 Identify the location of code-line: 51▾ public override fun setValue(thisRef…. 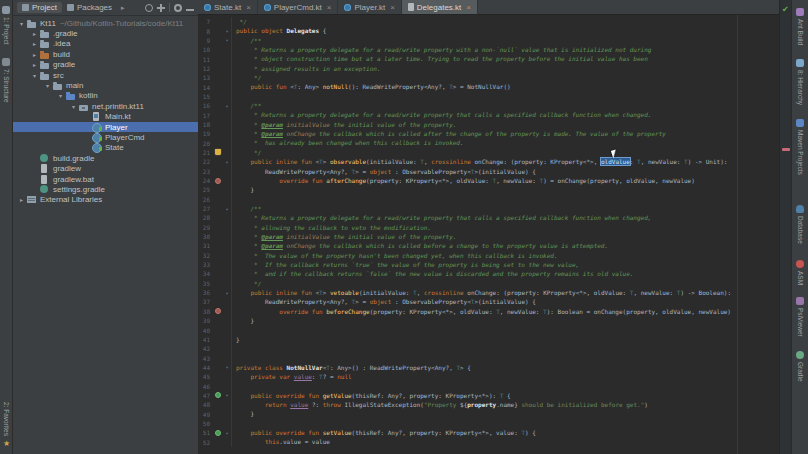
(488, 432).